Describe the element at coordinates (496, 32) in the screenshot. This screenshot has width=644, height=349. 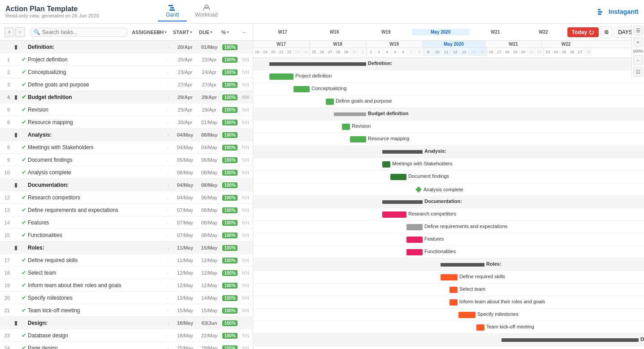
I see `week-w21: W21` at that location.